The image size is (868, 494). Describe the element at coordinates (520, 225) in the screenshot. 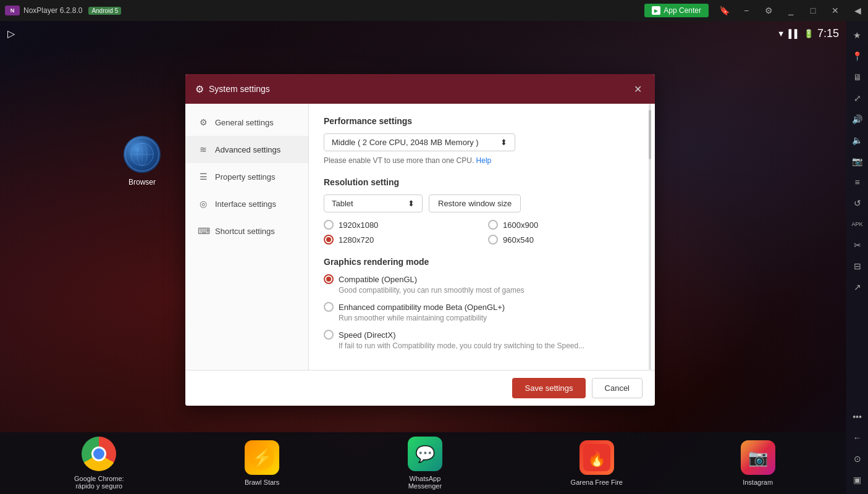

I see `resolution-label-1600: 1600x900` at that location.